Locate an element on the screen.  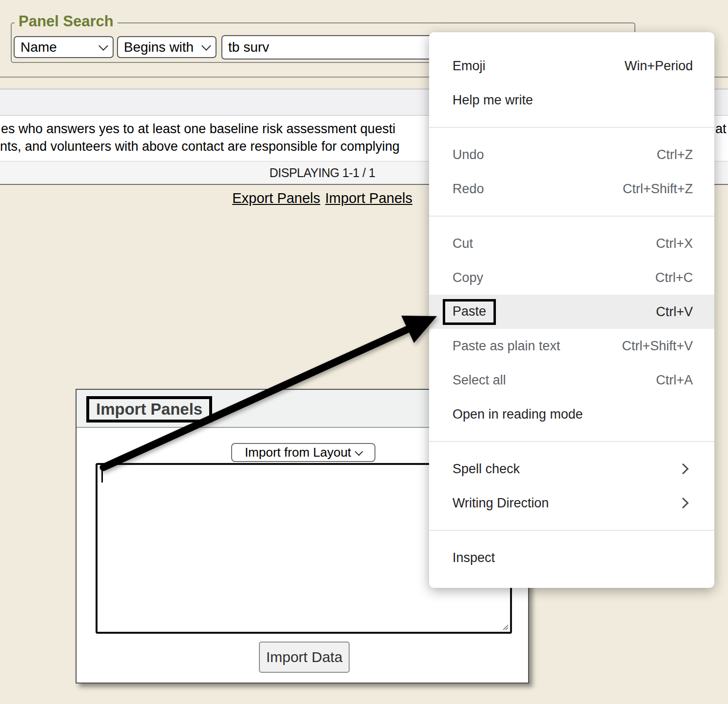
menu-item-paste-as-plain-text: Paste as plain text Ctrl+Shift+V is located at coordinates (571, 346).